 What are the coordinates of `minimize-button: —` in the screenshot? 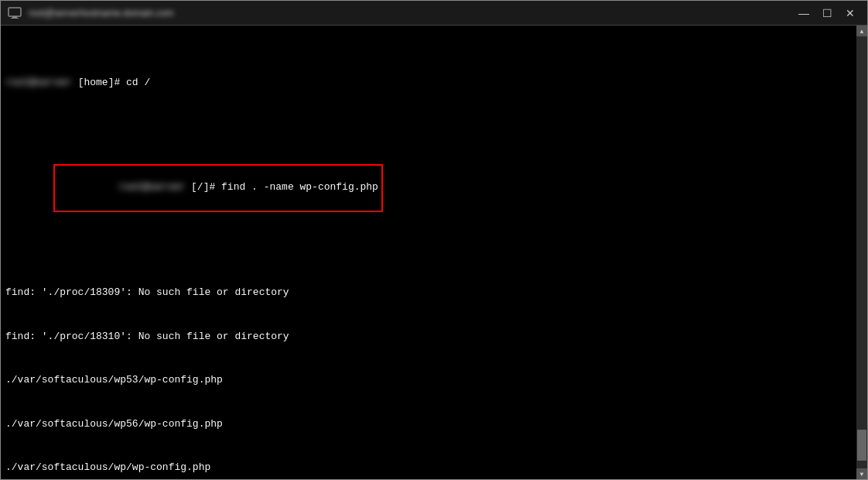 It's located at (804, 13).